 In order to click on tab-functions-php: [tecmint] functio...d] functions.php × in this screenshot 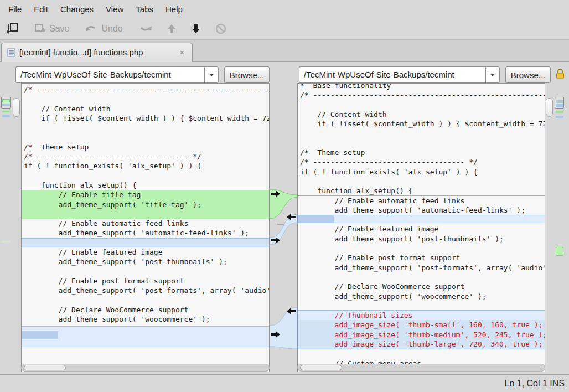, I will do `click(97, 52)`.